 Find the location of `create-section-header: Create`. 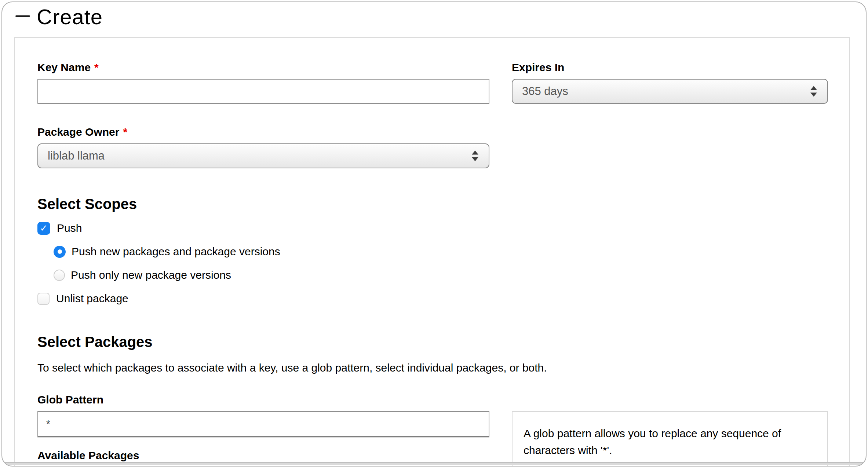

create-section-header: Create is located at coordinates (434, 20).